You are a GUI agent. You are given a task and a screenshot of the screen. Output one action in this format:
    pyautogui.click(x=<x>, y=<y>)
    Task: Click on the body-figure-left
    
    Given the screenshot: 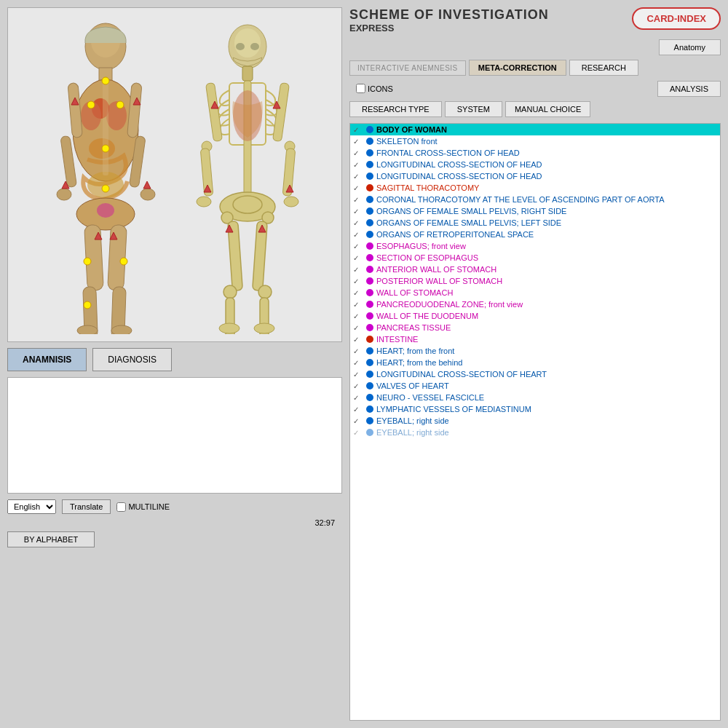 What is the action you would take?
    pyautogui.click(x=106, y=178)
    